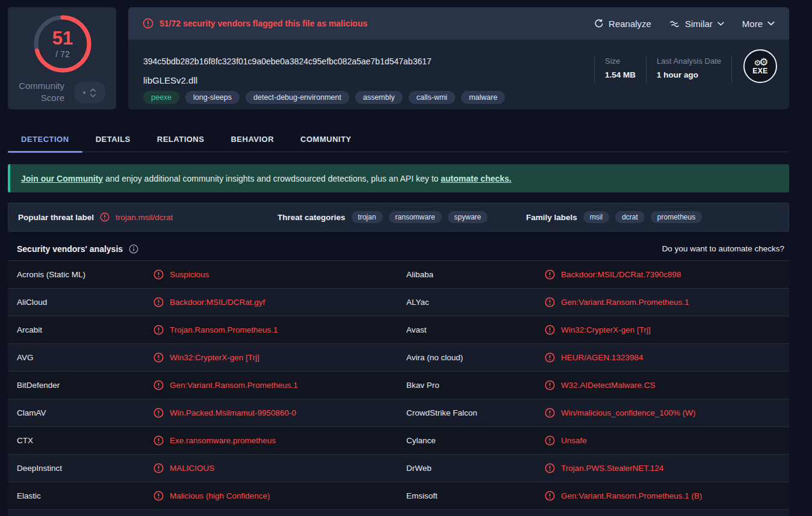 This screenshot has width=812, height=516. What do you see at coordinates (85, 440) in the screenshot?
I see `vendor-name: CTX` at bounding box center [85, 440].